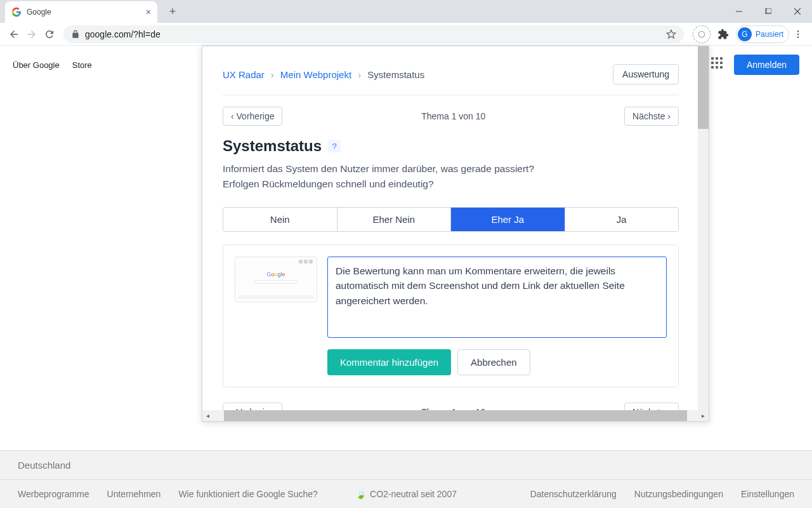 This screenshot has height=508, width=812. What do you see at coordinates (53, 494) in the screenshot?
I see `footer-ads: Werbeprogramme` at bounding box center [53, 494].